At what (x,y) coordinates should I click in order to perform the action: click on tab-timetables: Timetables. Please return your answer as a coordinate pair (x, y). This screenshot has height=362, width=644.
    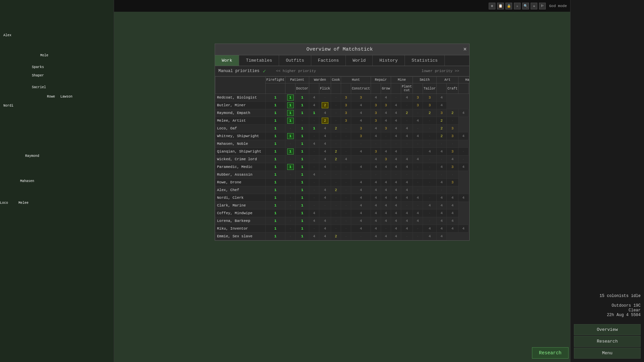
    Looking at the image, I should click on (259, 60).